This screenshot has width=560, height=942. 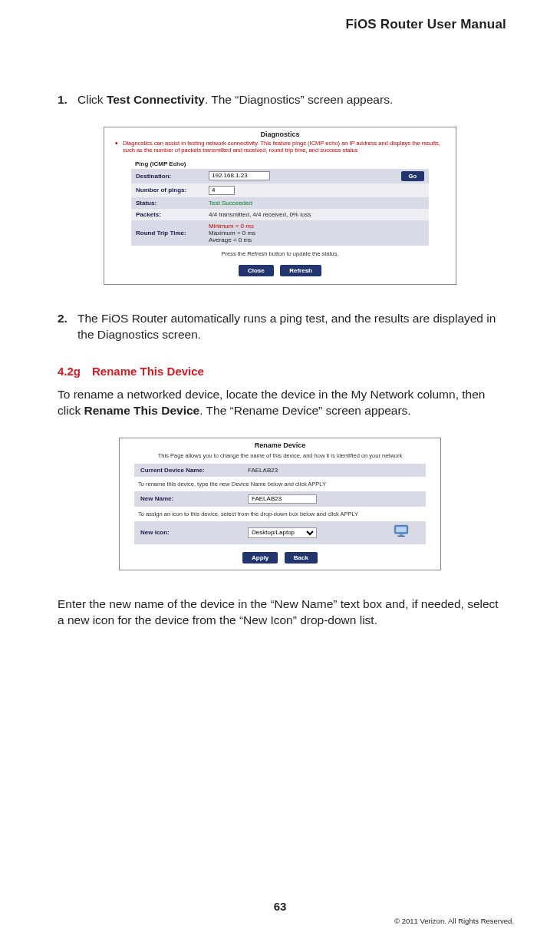 I want to click on numpings-input, so click(x=222, y=190).